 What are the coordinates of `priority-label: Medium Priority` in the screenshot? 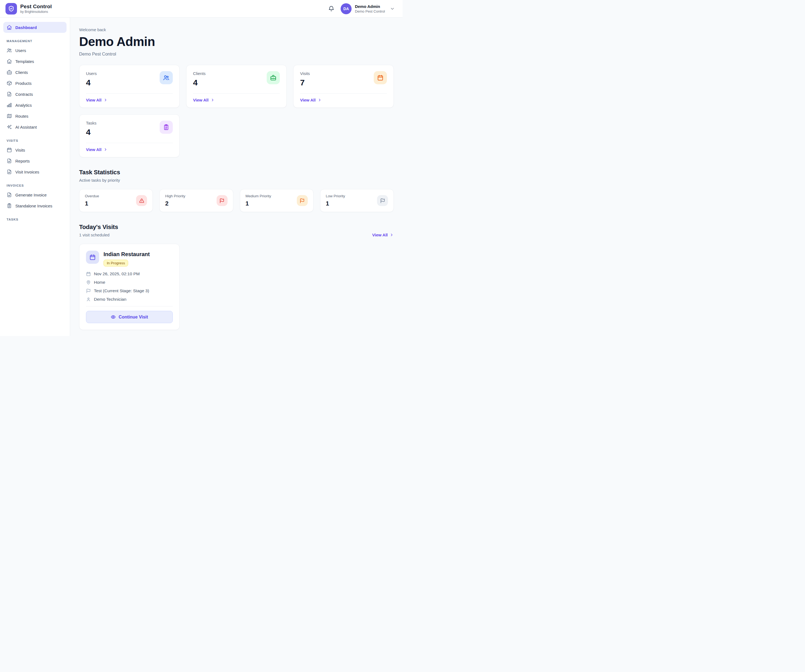 It's located at (258, 196).